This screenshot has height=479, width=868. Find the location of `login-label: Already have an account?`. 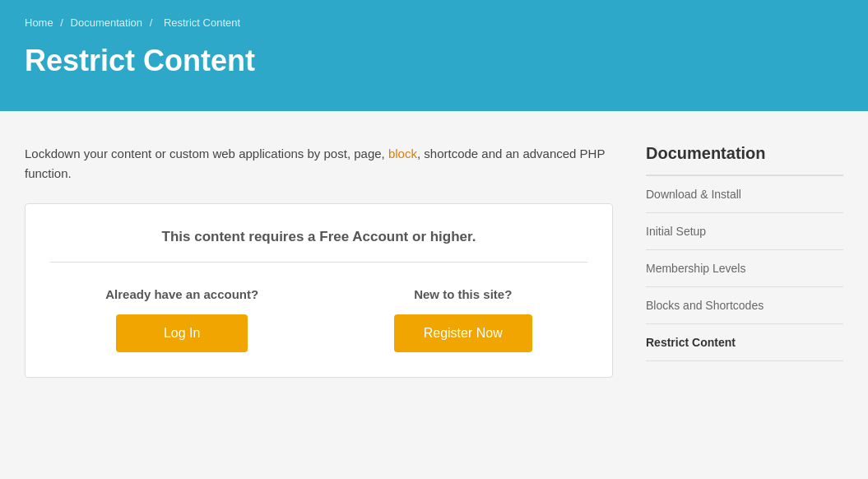

login-label: Already have an account? is located at coordinates (182, 295).